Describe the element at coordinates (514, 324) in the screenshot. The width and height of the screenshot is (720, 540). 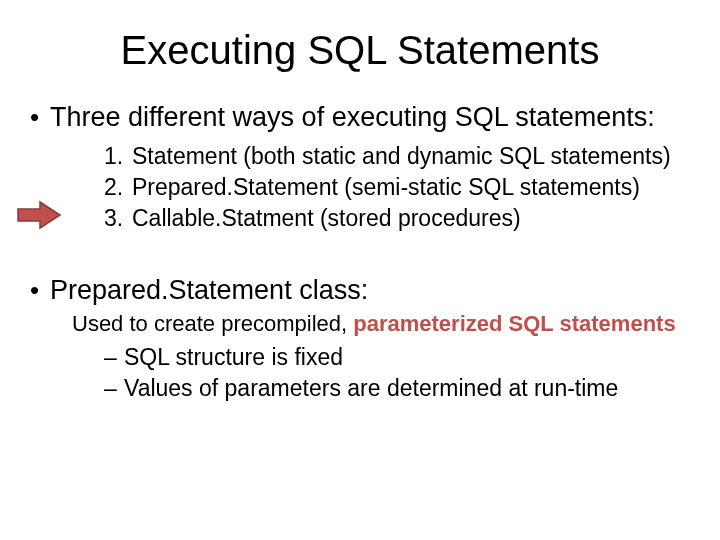
I see `subtext-accent: parameterized SQL statements` at that location.